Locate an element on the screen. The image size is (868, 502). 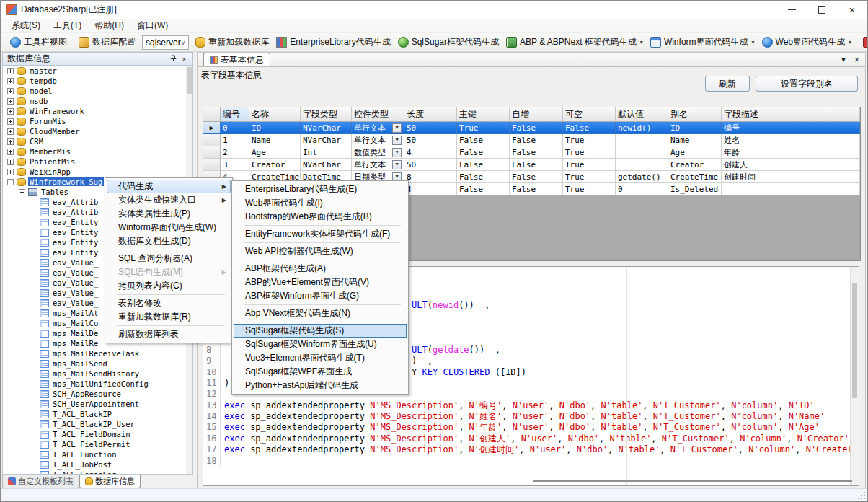
db-config-button: 数据库配置 is located at coordinates (107, 42).